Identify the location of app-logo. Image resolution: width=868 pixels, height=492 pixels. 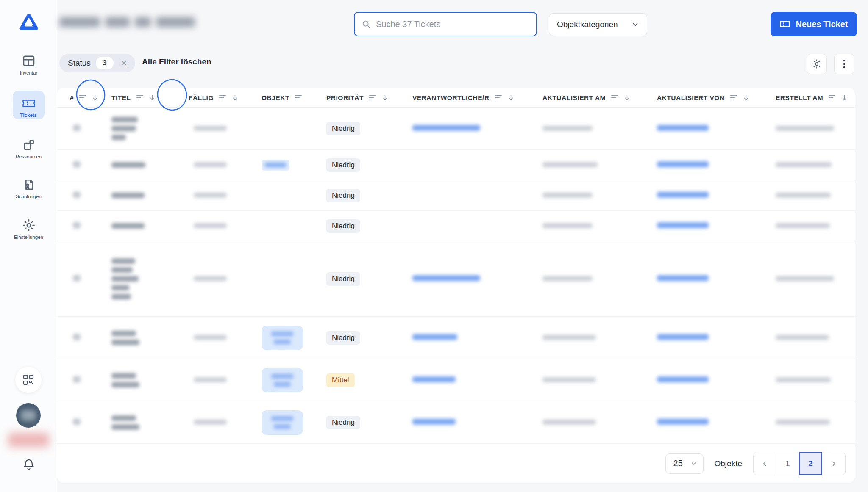
(29, 22).